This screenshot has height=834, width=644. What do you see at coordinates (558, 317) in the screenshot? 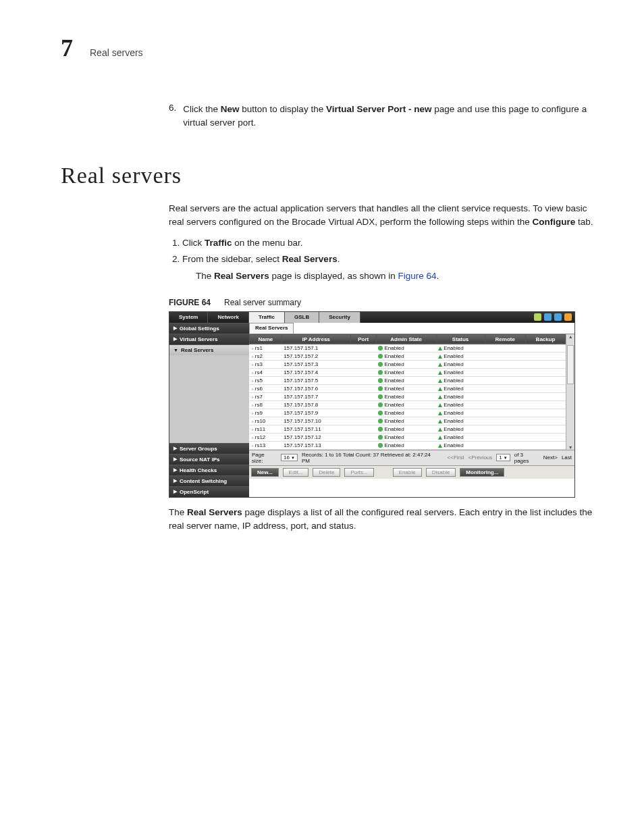
I see `save-icon` at bounding box center [558, 317].